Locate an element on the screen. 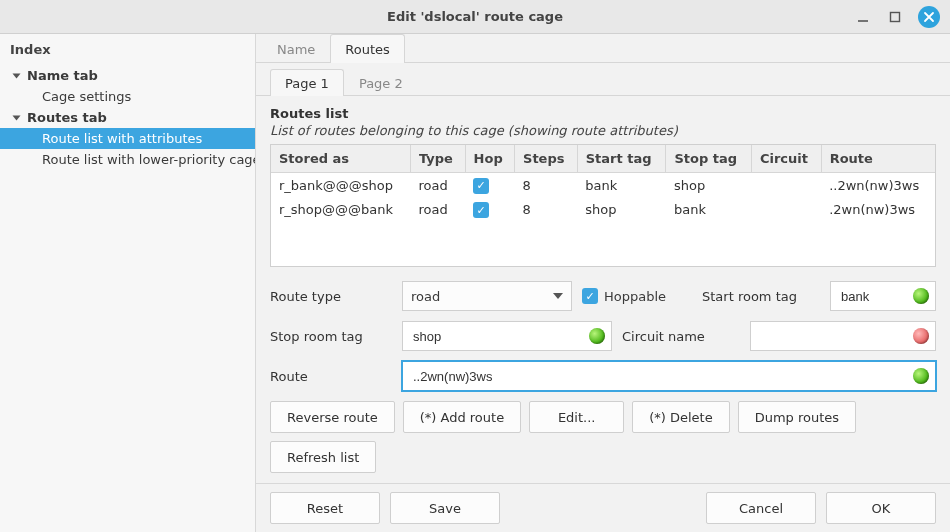  table-row: r_shop@@@bank road ✓ 8 shop bank .2wn(nw… is located at coordinates (603, 210).